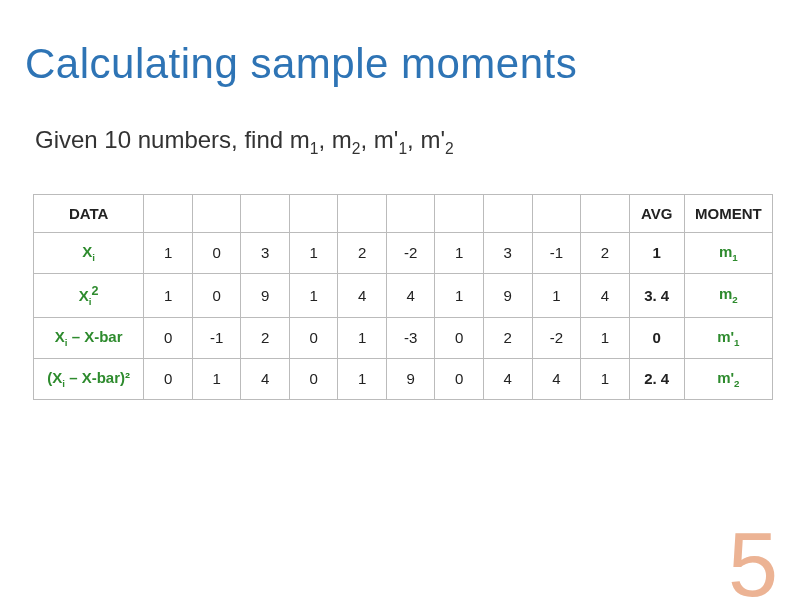  I want to click on row-label: Xi2, so click(89, 295).